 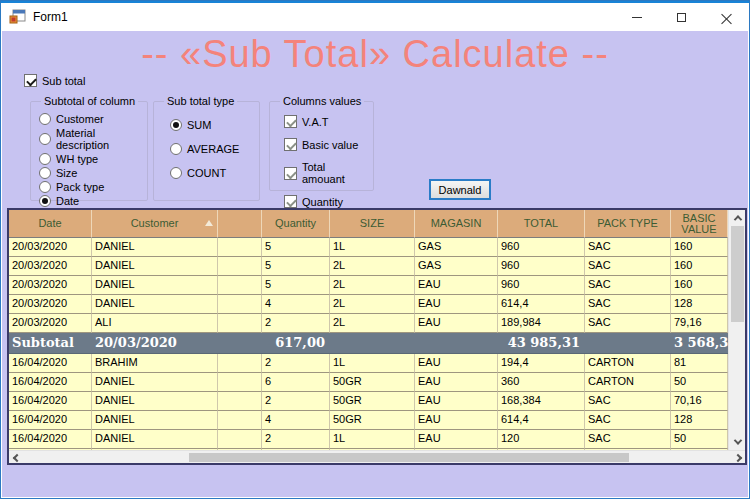 What do you see at coordinates (737, 218) in the screenshot?
I see `scroll-up-button` at bounding box center [737, 218].